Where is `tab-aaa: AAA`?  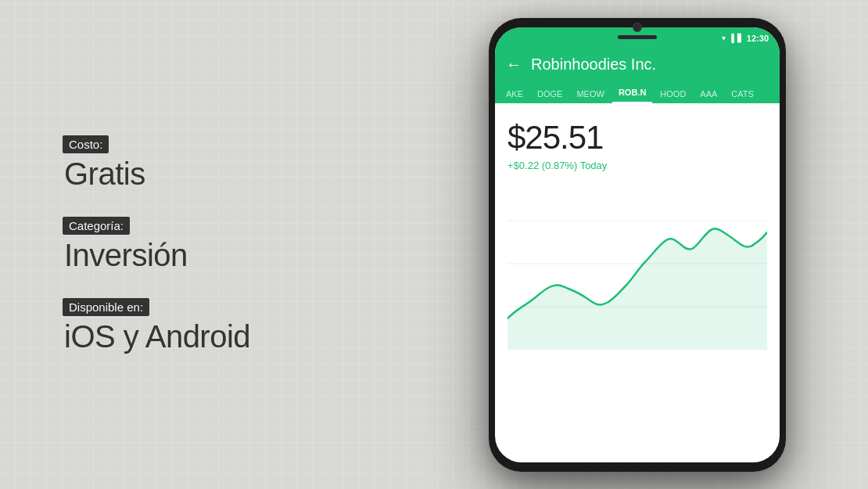
tab-aaa: AAA is located at coordinates (708, 94).